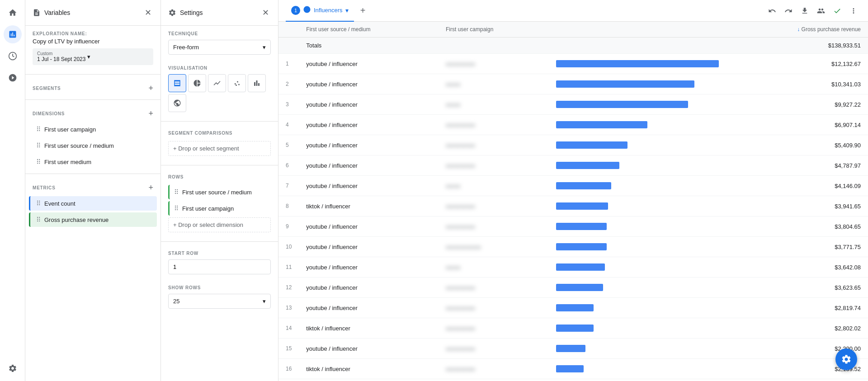 This screenshot has height=381, width=868. I want to click on vis-btn-line, so click(217, 83).